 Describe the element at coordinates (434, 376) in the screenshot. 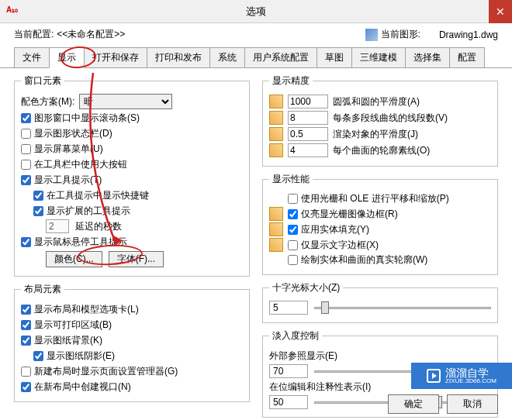

I see `play-icon` at that location.